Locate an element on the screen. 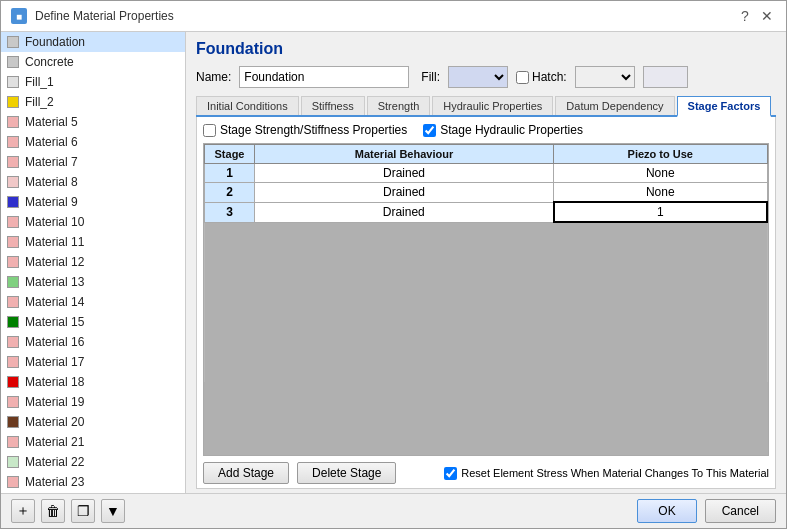 The image size is (787, 529). sidebar-item-material-15: Material 15 is located at coordinates (93, 322).